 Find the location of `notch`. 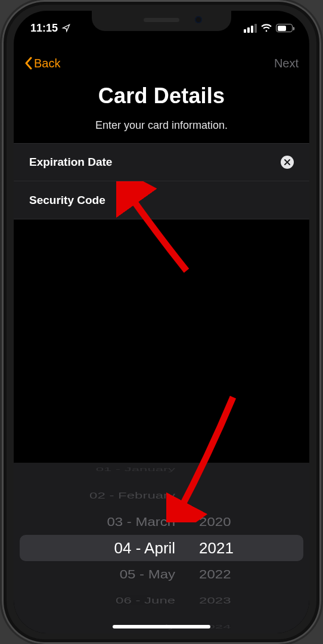

notch is located at coordinates (162, 21).